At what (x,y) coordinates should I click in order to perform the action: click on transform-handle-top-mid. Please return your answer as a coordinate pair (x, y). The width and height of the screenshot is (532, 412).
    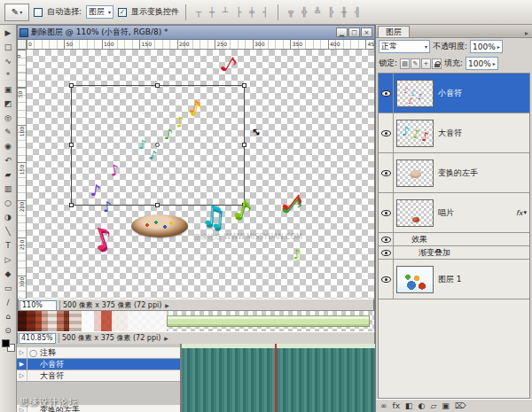
    Looking at the image, I should click on (158, 85).